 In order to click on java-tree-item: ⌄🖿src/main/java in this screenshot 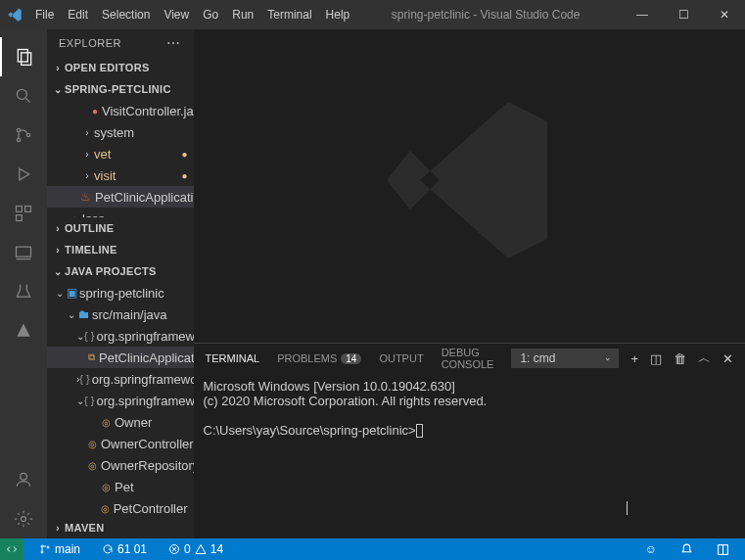, I will do `click(120, 314)`.